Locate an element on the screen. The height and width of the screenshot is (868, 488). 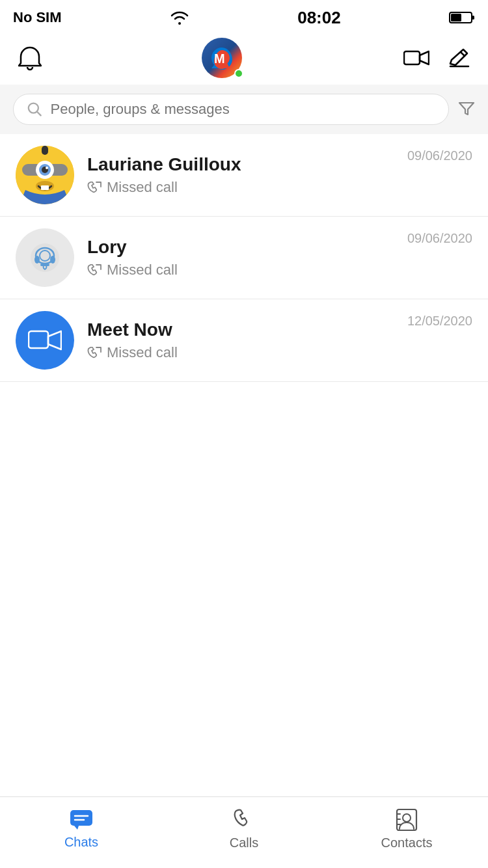
missed-call-icon-meetnow is located at coordinates (94, 353).